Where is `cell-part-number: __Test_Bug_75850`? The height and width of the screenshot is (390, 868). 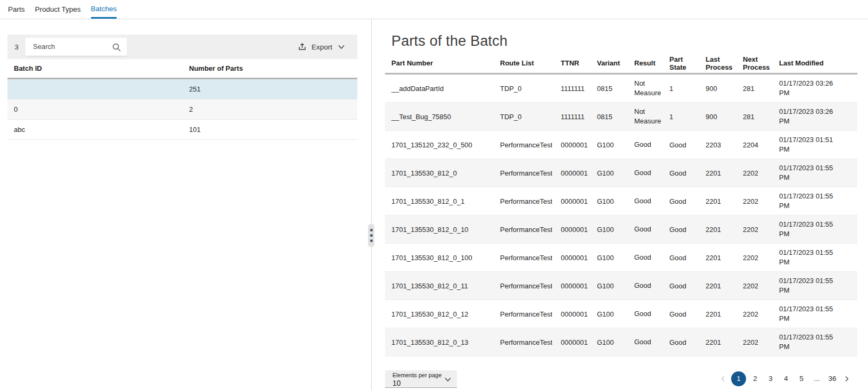 cell-part-number: __Test_Bug_75850 is located at coordinates (439, 117).